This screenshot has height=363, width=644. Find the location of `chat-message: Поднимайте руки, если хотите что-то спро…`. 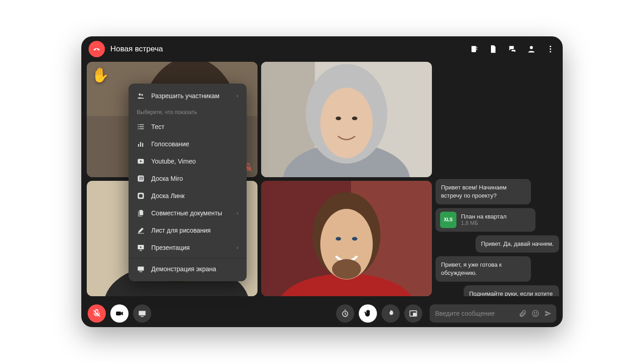

chat-message: Поднимайте руки, если хотите что-то спро… is located at coordinates (511, 291).